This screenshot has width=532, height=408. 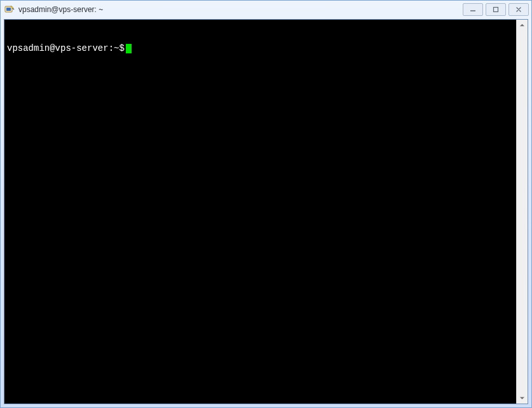 What do you see at coordinates (519, 10) in the screenshot?
I see `close-button` at bounding box center [519, 10].